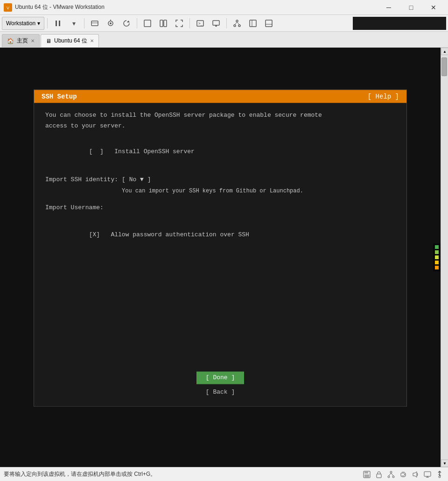 This screenshot has height=481, width=448. I want to click on status-network-icon, so click(391, 474).